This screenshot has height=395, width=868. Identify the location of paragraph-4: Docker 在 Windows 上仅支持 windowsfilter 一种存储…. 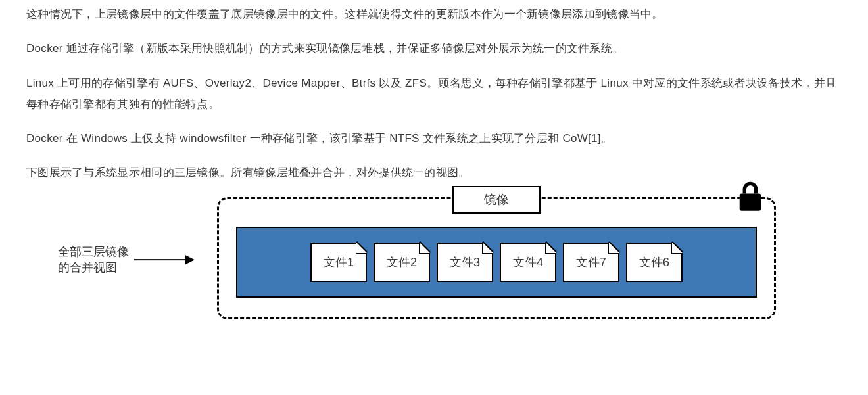
(434, 139).